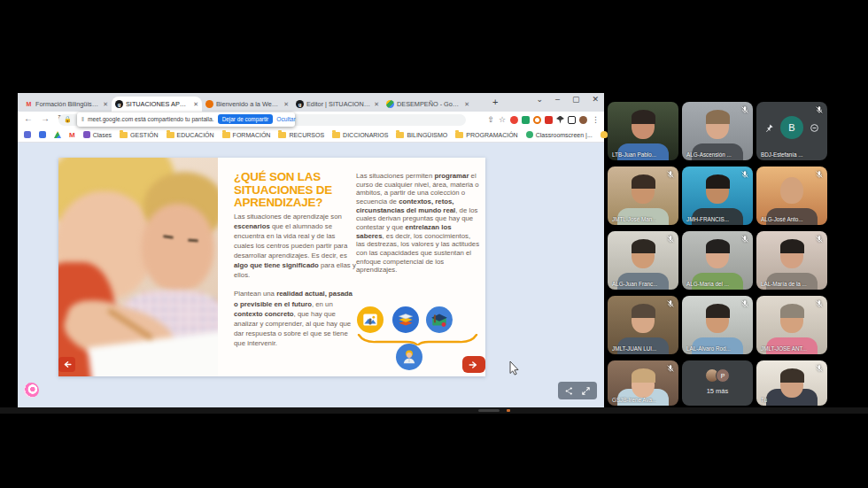  What do you see at coordinates (549, 120) in the screenshot?
I see `ext-pdf-red` at bounding box center [549, 120].